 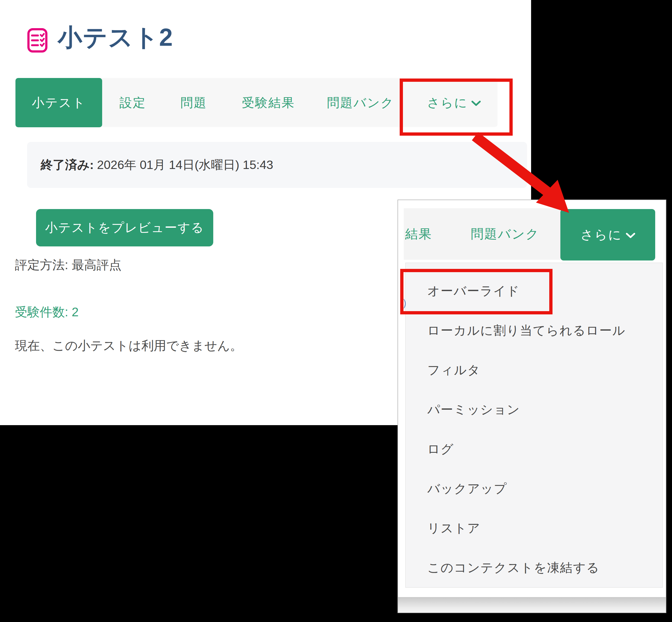 I want to click on tab-quiz: 小テスト, so click(x=59, y=103).